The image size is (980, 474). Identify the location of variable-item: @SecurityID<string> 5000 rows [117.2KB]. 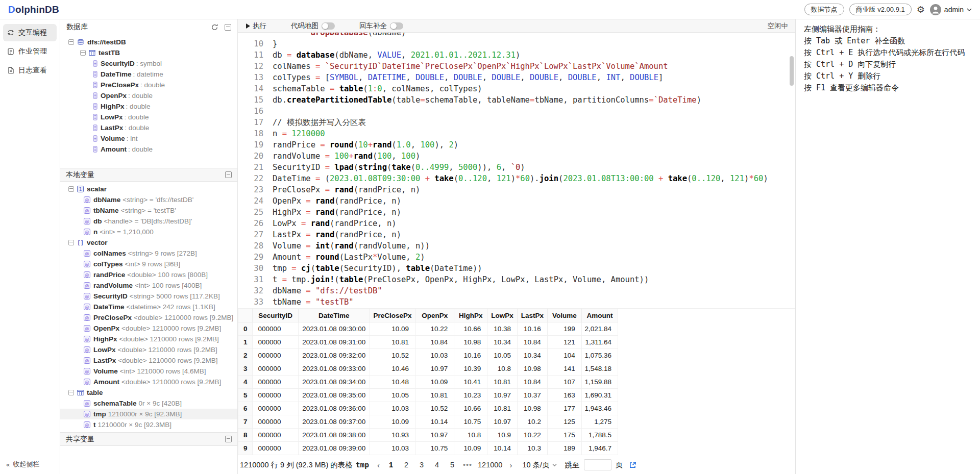
(149, 296).